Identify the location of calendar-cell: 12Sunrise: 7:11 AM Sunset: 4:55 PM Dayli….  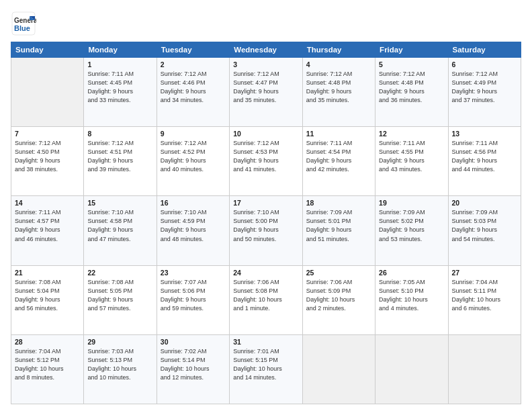
(412, 161).